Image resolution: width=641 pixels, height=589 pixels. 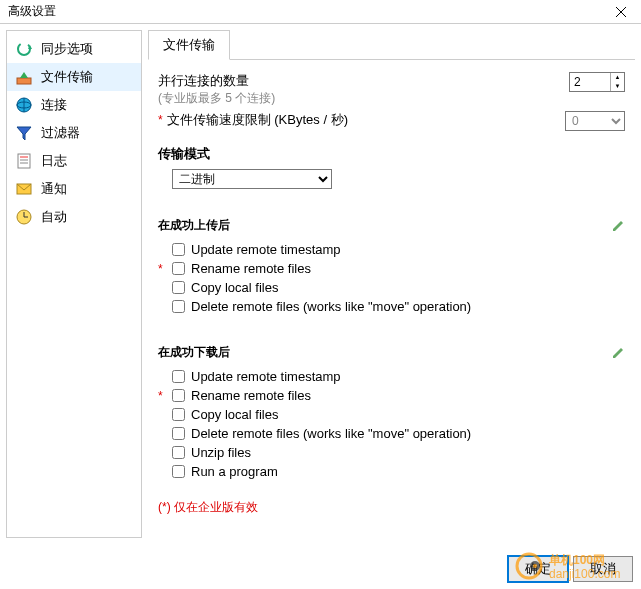 I want to click on close-button, so click(x=621, y=12).